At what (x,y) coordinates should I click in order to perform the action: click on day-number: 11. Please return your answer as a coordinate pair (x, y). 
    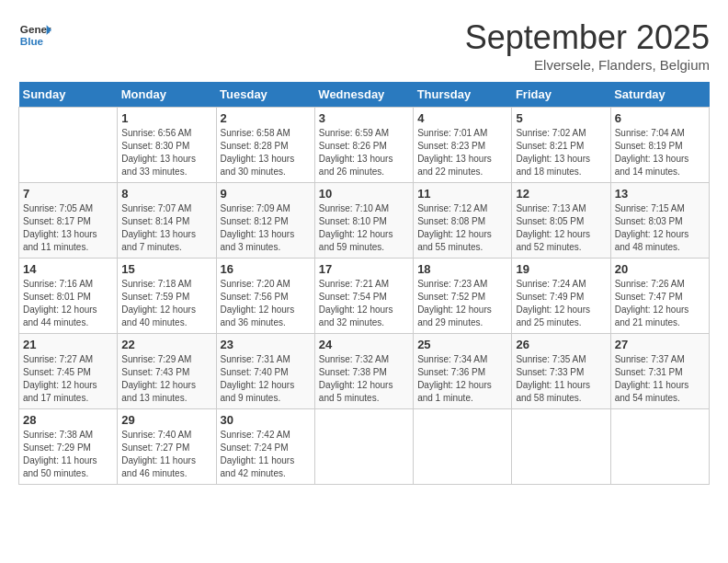
    Looking at the image, I should click on (462, 193).